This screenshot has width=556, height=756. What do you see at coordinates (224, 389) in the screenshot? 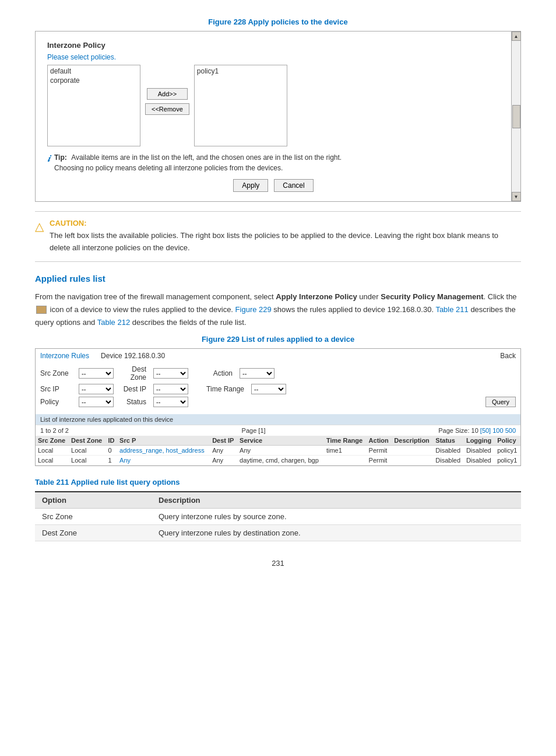
I see `time-range-label: Time Range` at bounding box center [224, 389].